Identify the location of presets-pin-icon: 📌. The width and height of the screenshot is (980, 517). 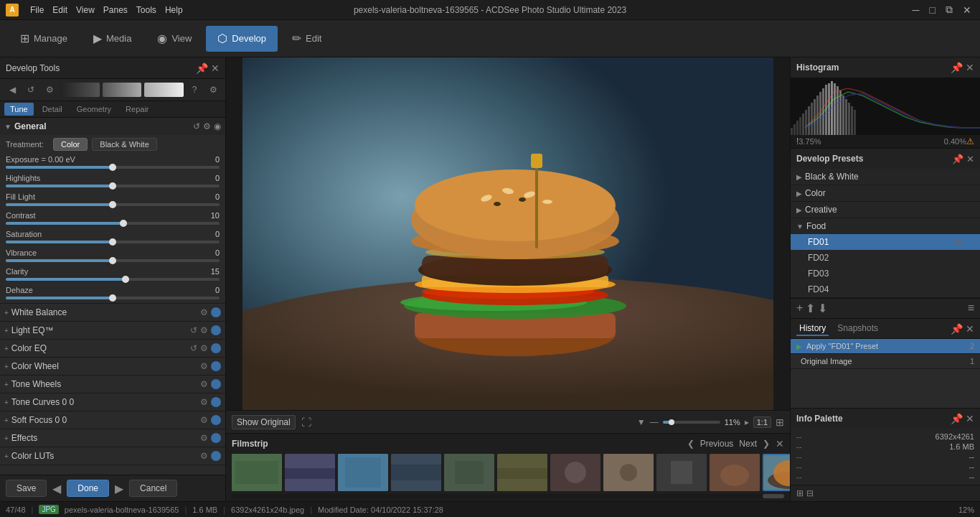
(958, 159).